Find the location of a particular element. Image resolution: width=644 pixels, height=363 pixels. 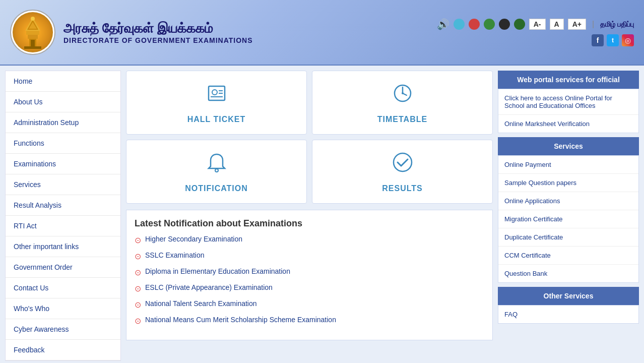

service-link: Online Applications is located at coordinates (568, 201).